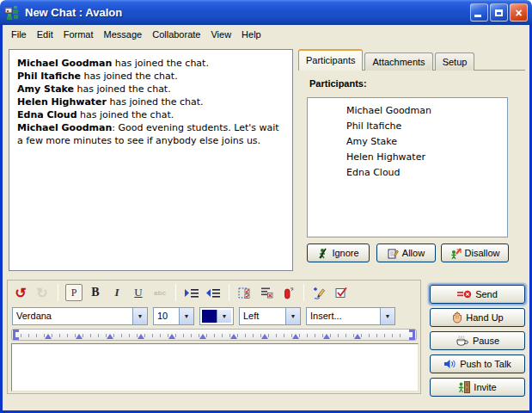 This screenshot has height=413, width=532. I want to click on menu-format: Format, so click(79, 34).